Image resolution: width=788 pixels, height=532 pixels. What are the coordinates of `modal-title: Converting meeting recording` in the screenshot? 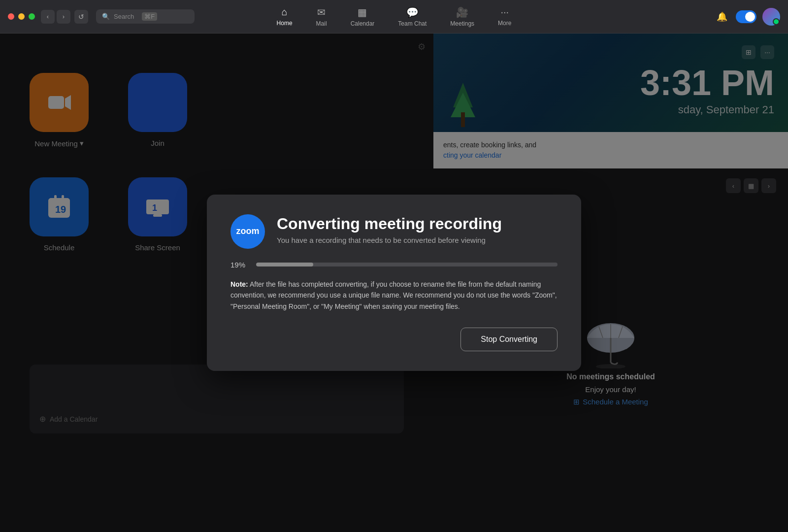 It's located at (389, 224).